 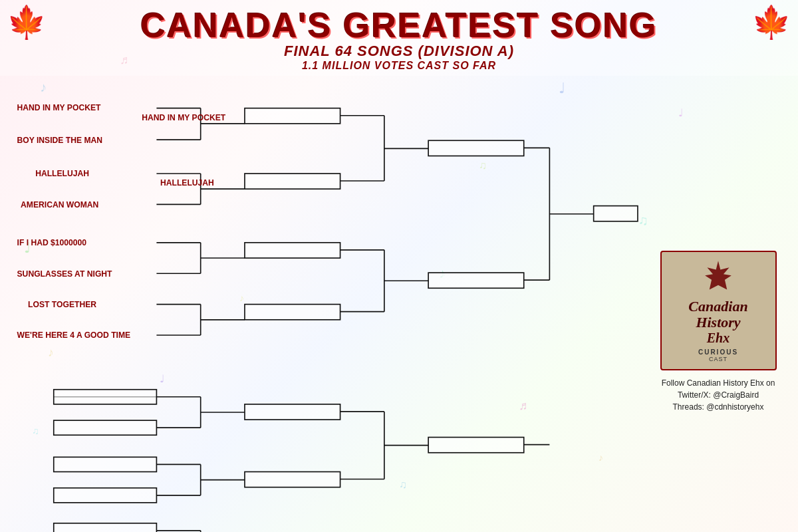 What do you see at coordinates (63, 305) in the screenshot?
I see `song-label-7: LOST TOGETHER` at bounding box center [63, 305].